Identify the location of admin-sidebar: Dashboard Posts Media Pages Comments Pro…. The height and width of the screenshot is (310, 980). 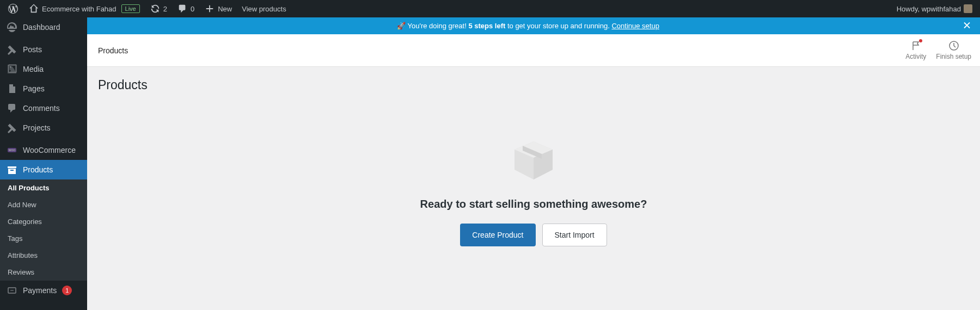
(44, 164).